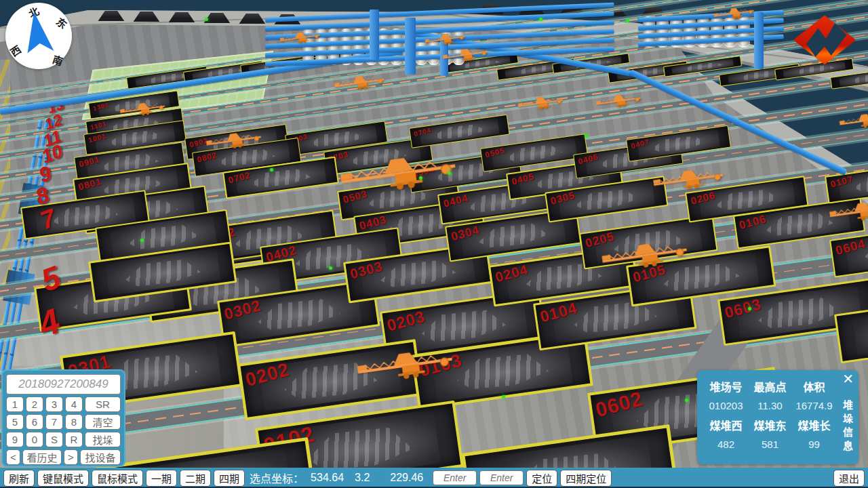 Image resolution: width=868 pixels, height=488 pixels. Describe the element at coordinates (35, 422) in the screenshot. I see `key-6: 6` at that location.